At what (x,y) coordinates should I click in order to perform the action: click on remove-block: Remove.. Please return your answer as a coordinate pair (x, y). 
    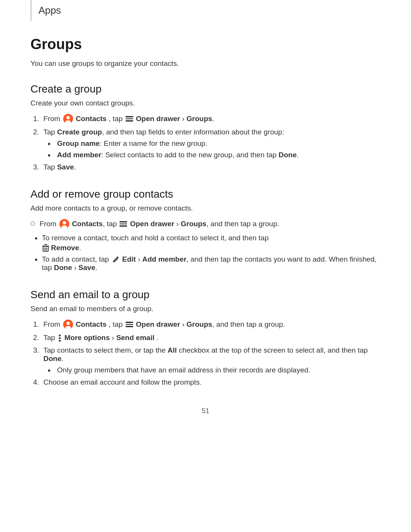
    Looking at the image, I should click on (211, 248).